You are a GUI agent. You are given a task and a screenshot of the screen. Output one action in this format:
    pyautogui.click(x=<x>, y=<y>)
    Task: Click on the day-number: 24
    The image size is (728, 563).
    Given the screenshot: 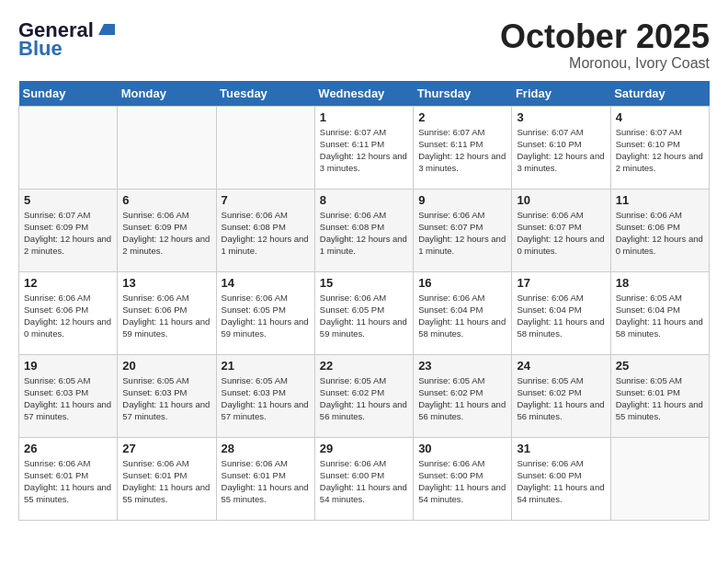 What is the action you would take?
    pyautogui.click(x=561, y=366)
    